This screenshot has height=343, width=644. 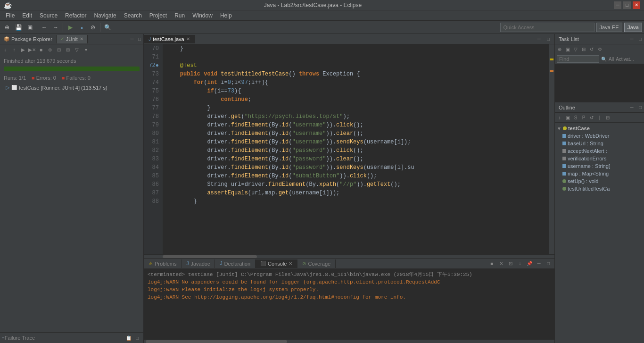 I want to click on editor-tab-close: ✕, so click(x=188, y=39).